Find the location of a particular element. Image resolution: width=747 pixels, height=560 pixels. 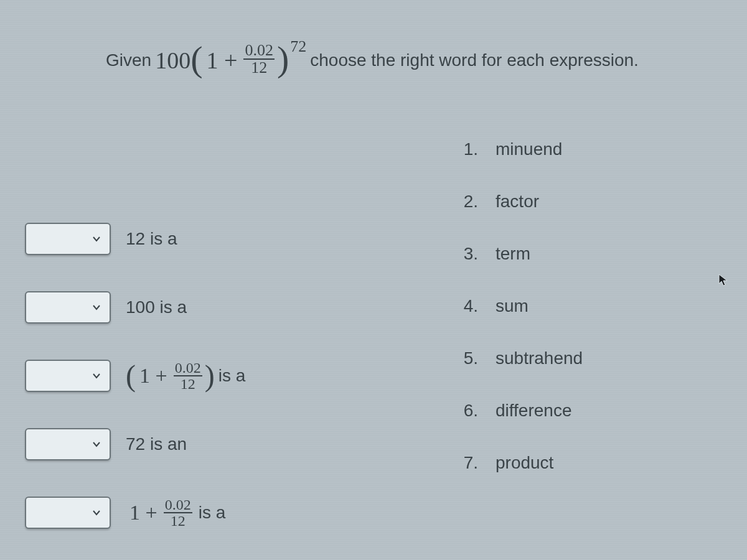

prompt-prefix: Given is located at coordinates (128, 60).